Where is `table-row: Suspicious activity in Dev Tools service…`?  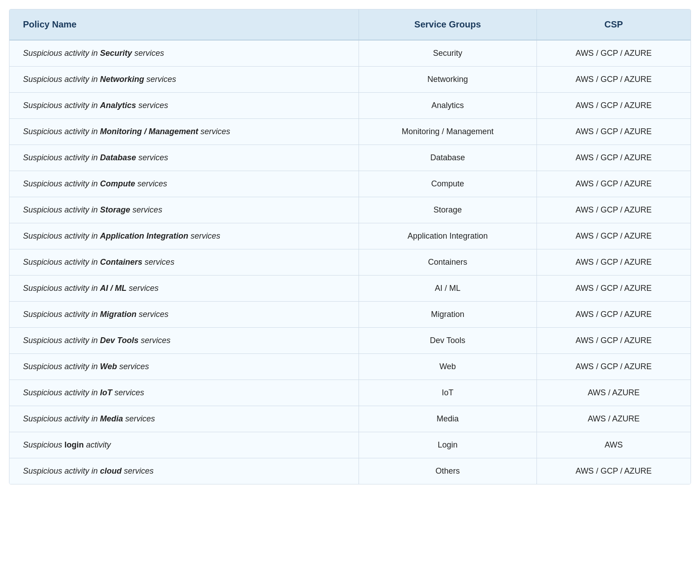
table-row: Suspicious activity in Dev Tools service… is located at coordinates (350, 341).